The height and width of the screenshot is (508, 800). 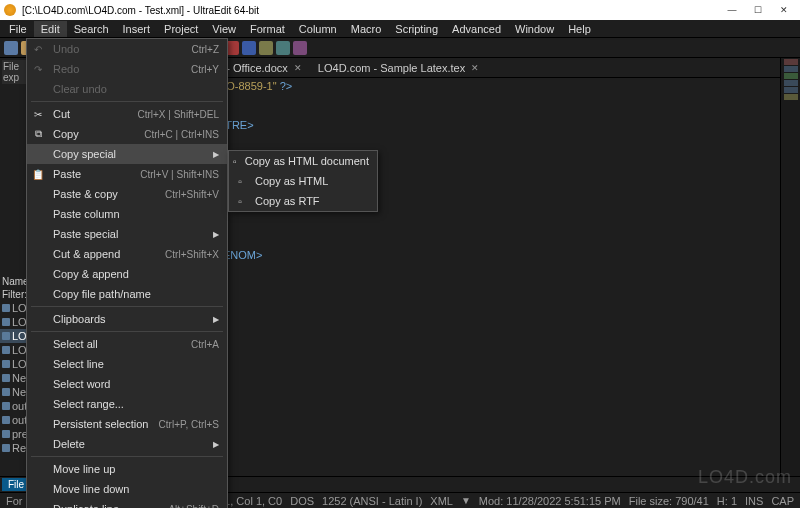 I want to click on status-hi: H: 1, so click(x=727, y=501).